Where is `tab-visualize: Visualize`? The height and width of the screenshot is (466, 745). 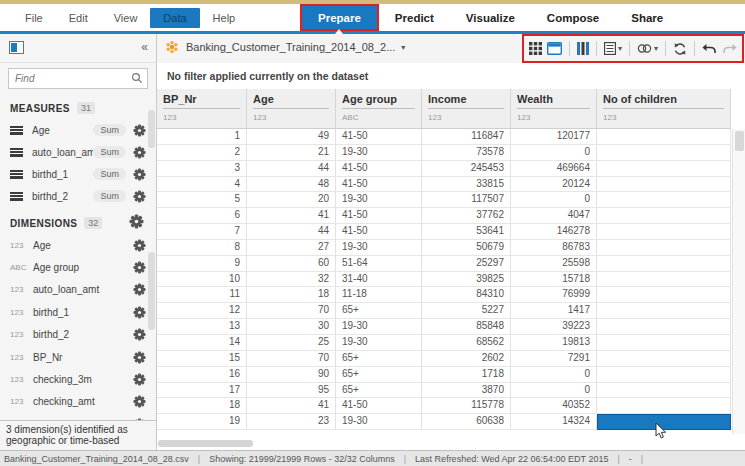 tab-visualize: Visualize is located at coordinates (490, 18).